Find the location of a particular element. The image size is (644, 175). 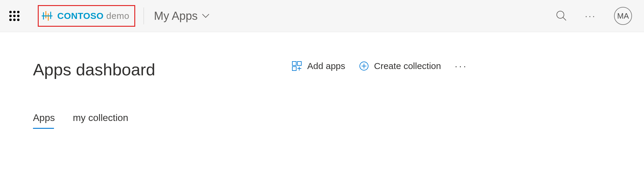

add-apps-button: Add apps is located at coordinates (318, 66).